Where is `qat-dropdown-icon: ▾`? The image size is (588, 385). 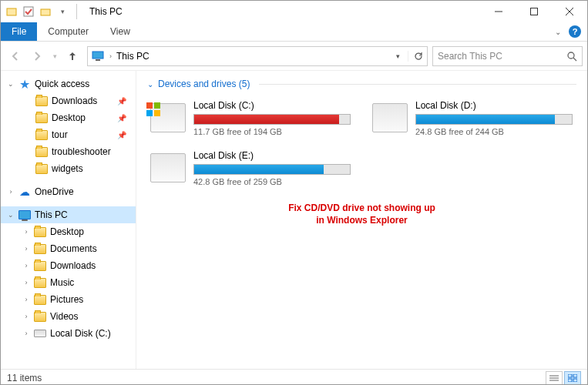
qat-dropdown-icon: ▾ is located at coordinates (62, 12).